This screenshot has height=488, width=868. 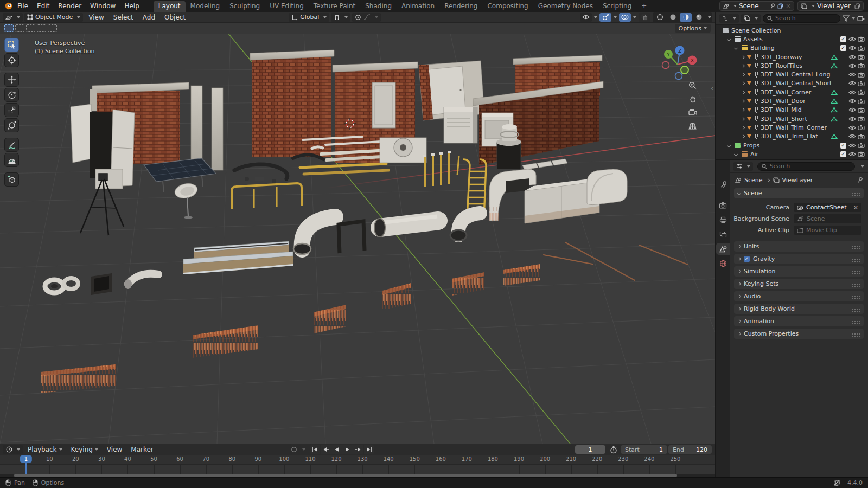 I want to click on outliner-row: 3DT_Wall_Central_Long ✓, so click(x=792, y=74).